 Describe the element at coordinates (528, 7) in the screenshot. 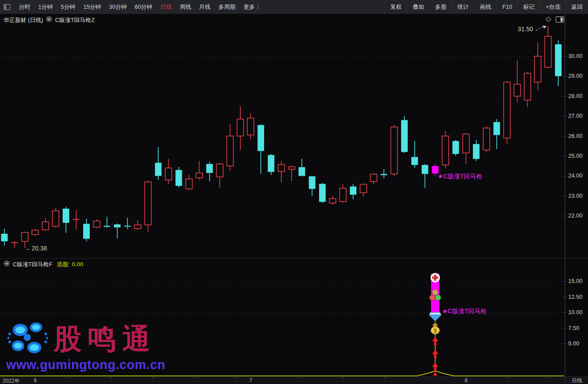

I see `tool-button-6: 标记` at that location.